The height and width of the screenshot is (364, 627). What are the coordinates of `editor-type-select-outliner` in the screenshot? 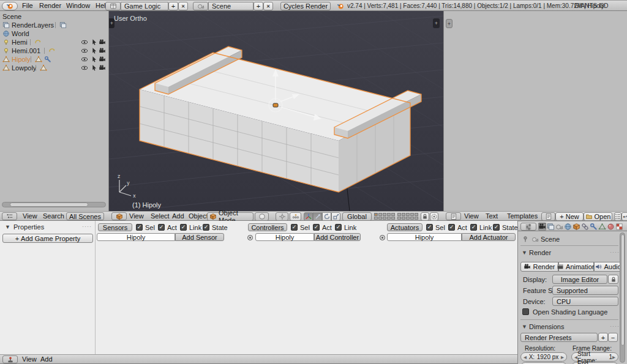 It's located at (10, 217).